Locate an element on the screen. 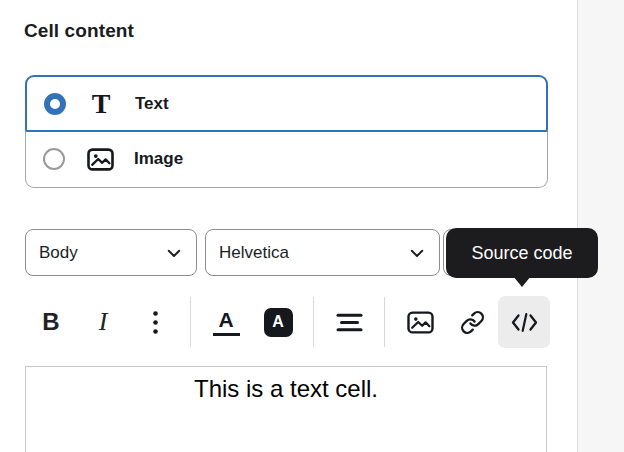 This screenshot has height=452, width=624. block-style-value: Body is located at coordinates (58, 253).